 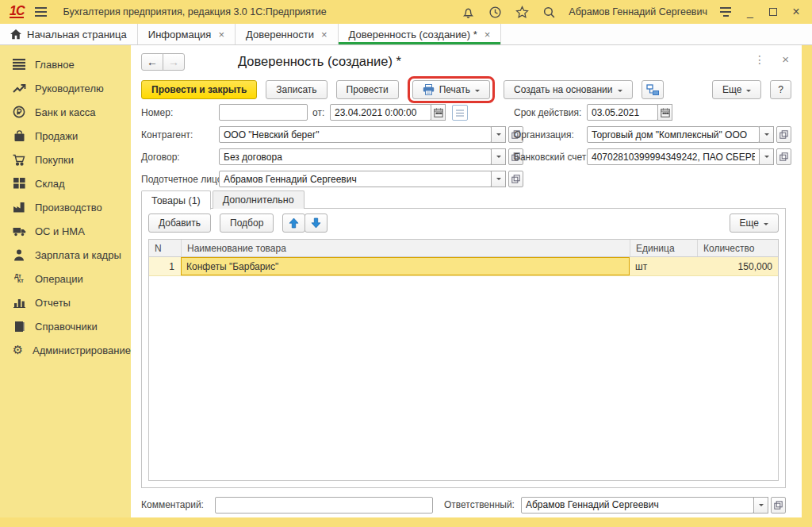 What do you see at coordinates (544, 135) in the screenshot?
I see `organization-label: Организация:` at bounding box center [544, 135].